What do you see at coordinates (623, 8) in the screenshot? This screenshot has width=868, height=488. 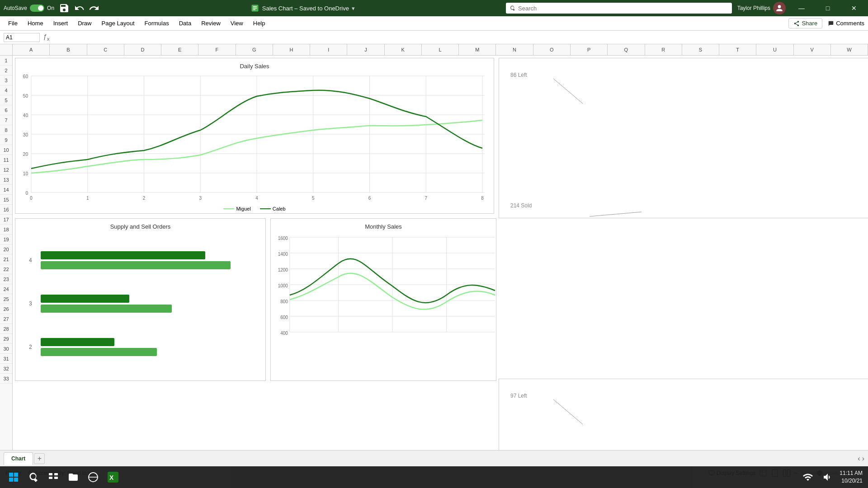 I see `search-input` at bounding box center [623, 8].